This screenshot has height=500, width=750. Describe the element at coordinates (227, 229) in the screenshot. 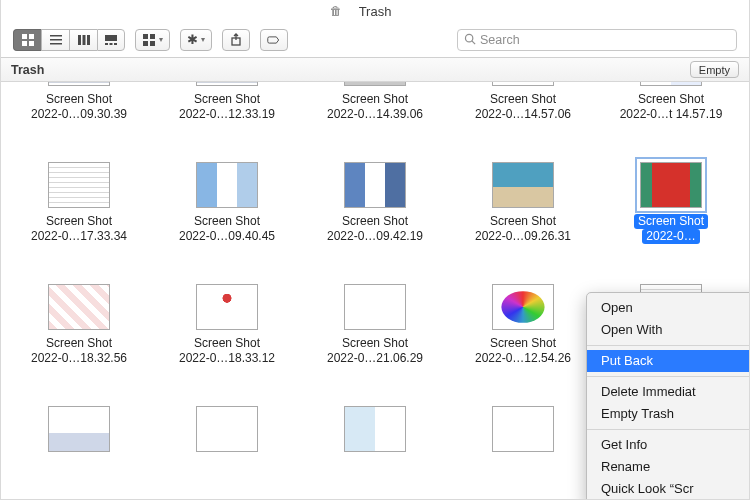

I see `file-label: Screen Shot2022-0…09.40.45` at that location.